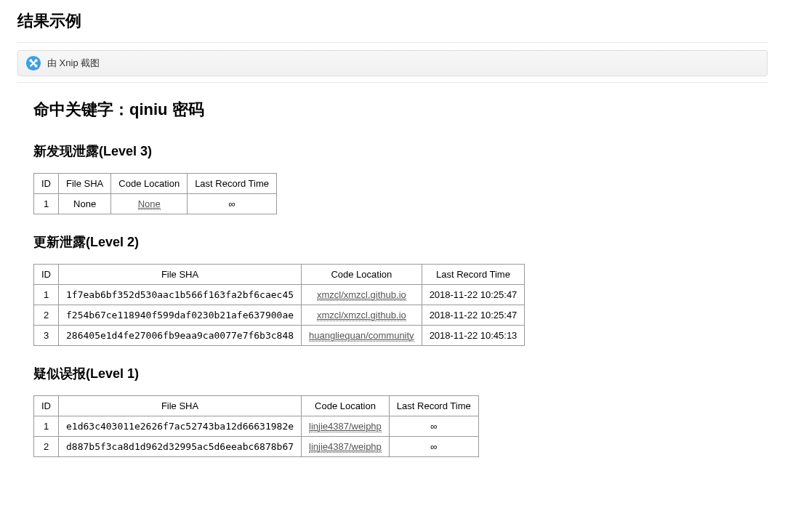 The width and height of the screenshot is (785, 532). Describe the element at coordinates (392, 242) in the screenshot. I see `section-title-level2: 更新泄露(Level 2)` at that location.